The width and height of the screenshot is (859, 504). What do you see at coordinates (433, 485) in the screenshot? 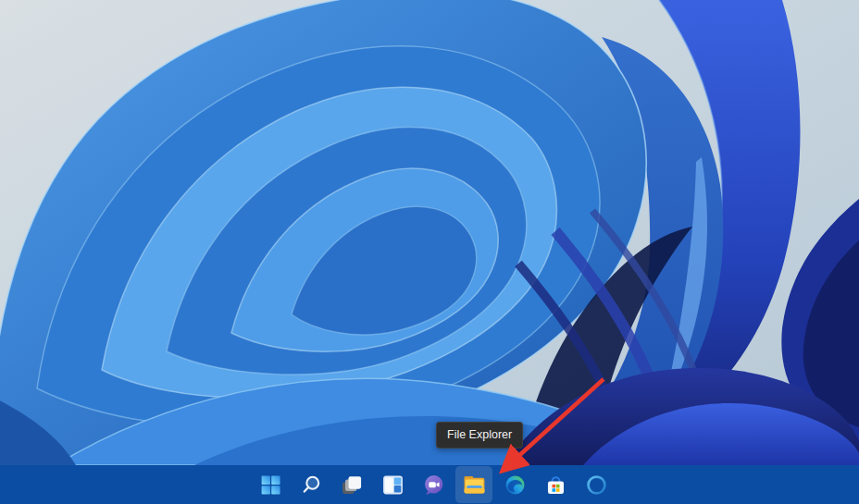
I see `taskbar-icon-row` at bounding box center [433, 485].